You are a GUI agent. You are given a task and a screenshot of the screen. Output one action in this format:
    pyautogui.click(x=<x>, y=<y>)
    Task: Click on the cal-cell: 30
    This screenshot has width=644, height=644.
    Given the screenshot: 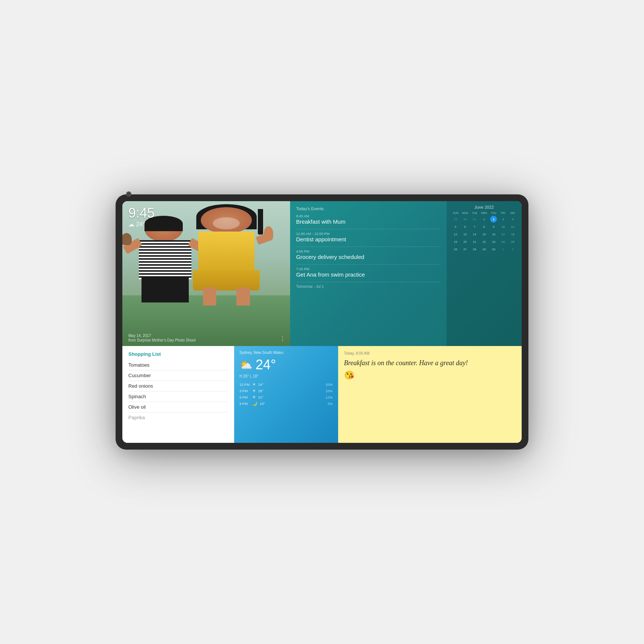 What is the action you would take?
    pyautogui.click(x=494, y=249)
    